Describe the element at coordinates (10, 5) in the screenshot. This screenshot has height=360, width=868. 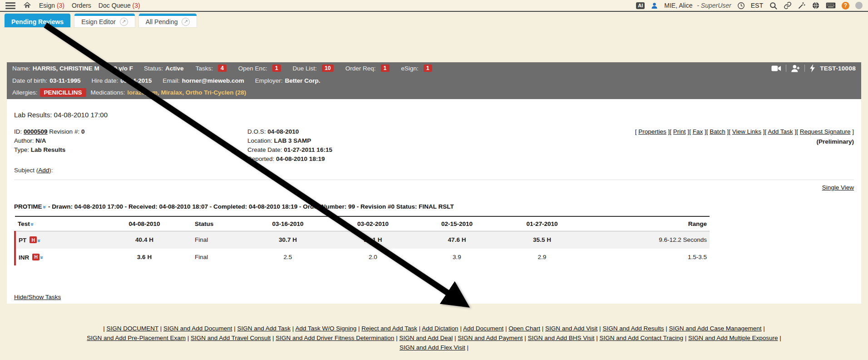
I see `menu-icon` at that location.